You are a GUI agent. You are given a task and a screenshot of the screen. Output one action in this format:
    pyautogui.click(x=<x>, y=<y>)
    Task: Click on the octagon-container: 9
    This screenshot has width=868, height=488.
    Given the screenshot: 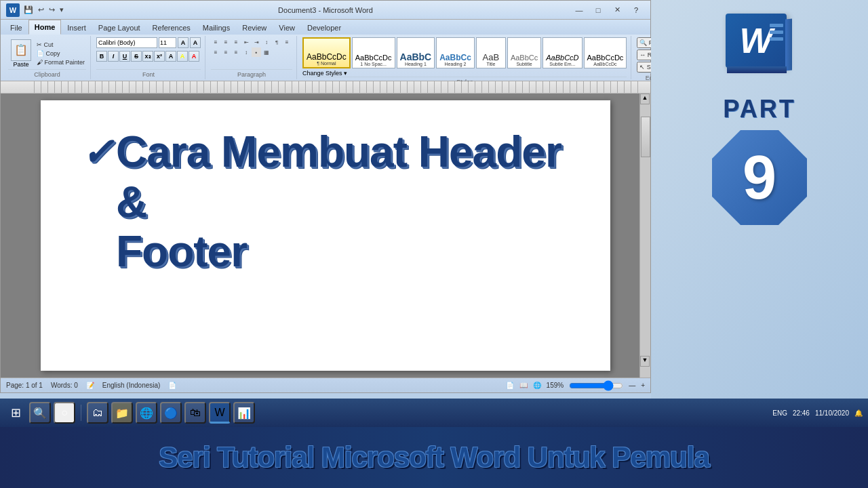 What is the action you would take?
    pyautogui.click(x=760, y=178)
    